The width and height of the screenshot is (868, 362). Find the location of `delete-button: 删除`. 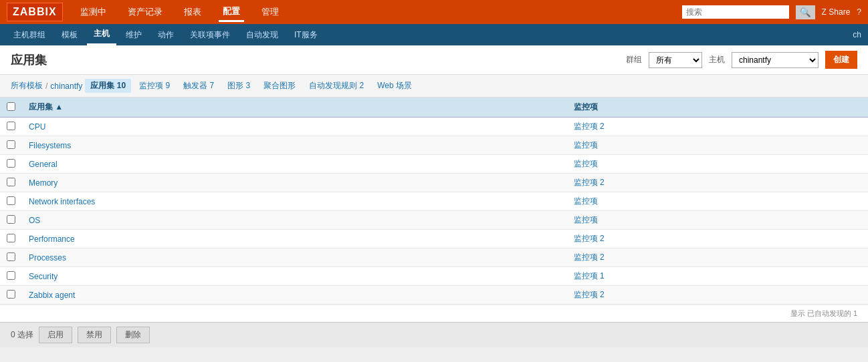

delete-button: 删除 is located at coordinates (133, 335).